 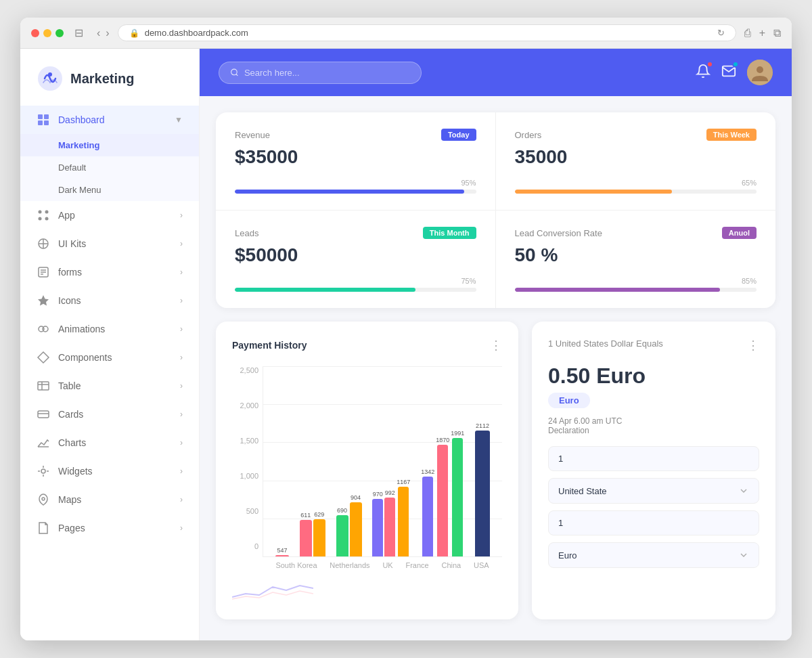 What do you see at coordinates (110, 500) in the screenshot?
I see `sidebar-item-maps: Maps ›` at bounding box center [110, 500].